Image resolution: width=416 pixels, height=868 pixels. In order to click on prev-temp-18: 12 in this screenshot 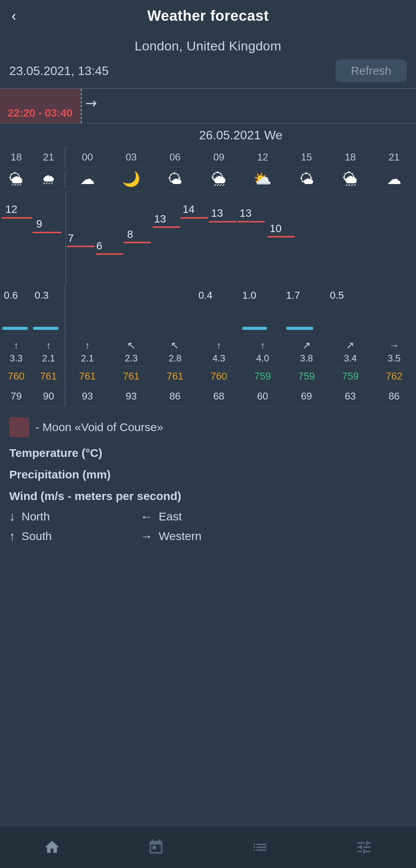, I will do `click(12, 209)`.